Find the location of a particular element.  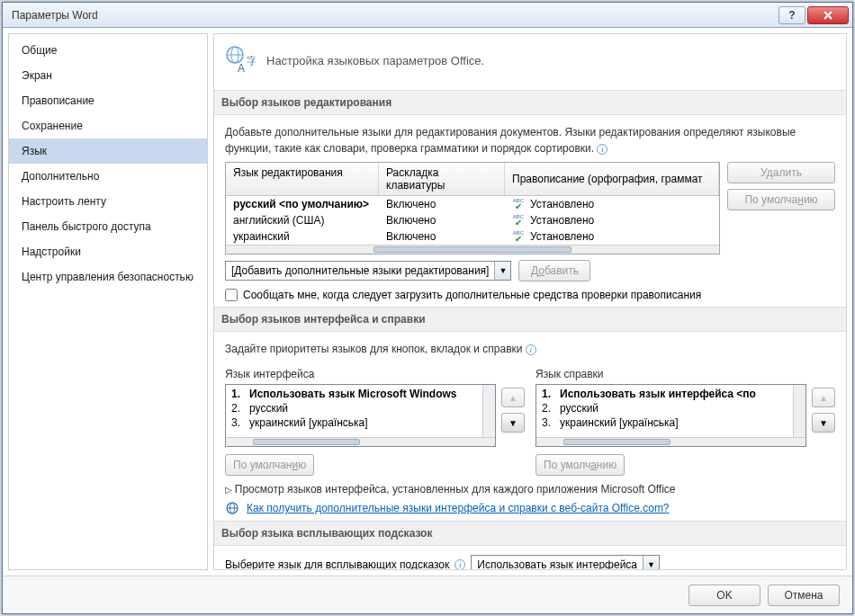

table-header: Язык редактирования Раскладка клавиатуры… is located at coordinates (472, 180).